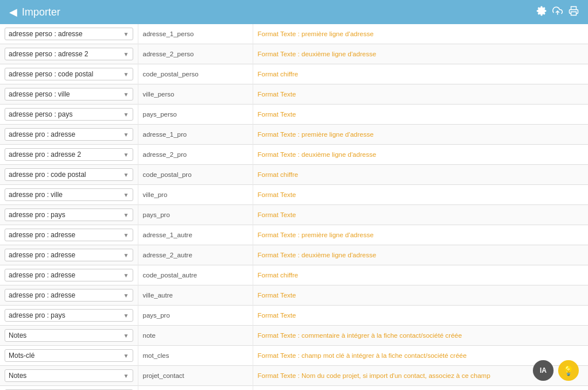  What do you see at coordinates (420, 335) in the screenshot?
I see `format-cell: Format Texte : commentaire à intégrer à …` at bounding box center [420, 335].